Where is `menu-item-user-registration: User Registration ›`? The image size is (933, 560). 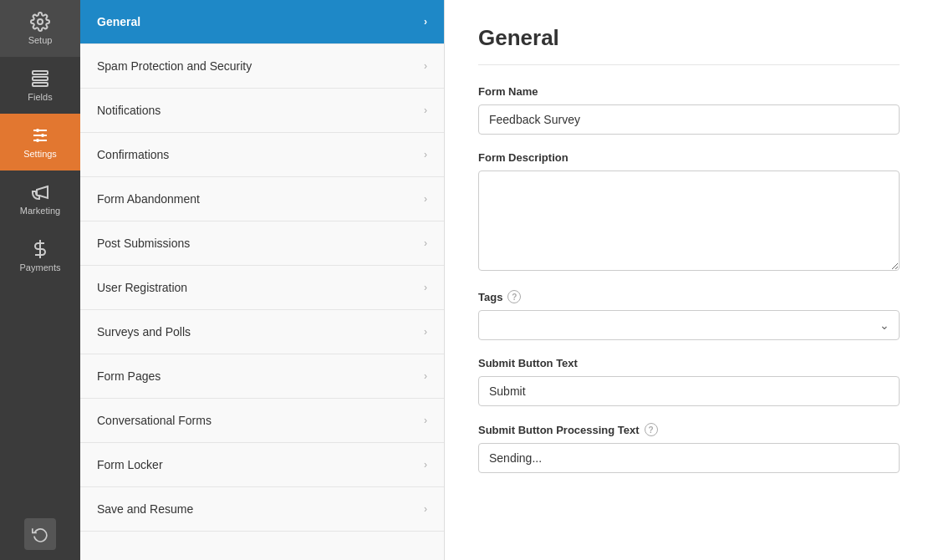 menu-item-user-registration: User Registration › is located at coordinates (263, 288).